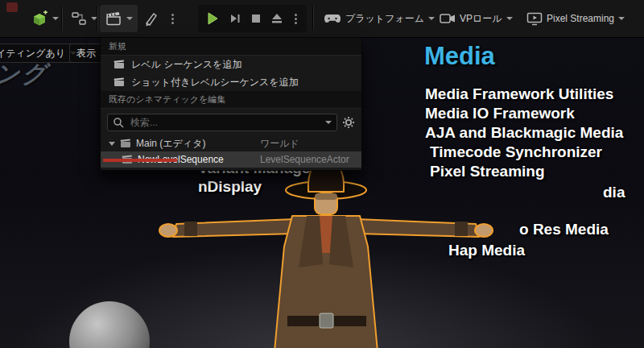 The height and width of the screenshot is (348, 644). I want to click on media-heading: Media, so click(460, 56).